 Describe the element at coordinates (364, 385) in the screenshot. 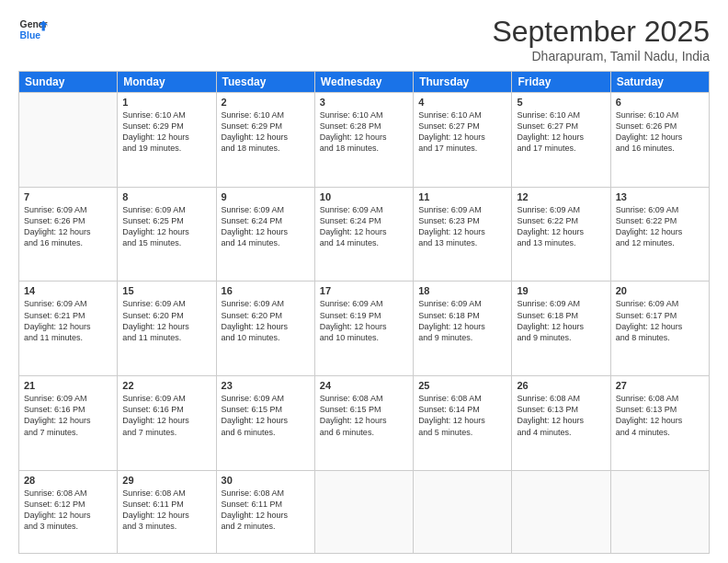

I see `day-number: 24` at that location.